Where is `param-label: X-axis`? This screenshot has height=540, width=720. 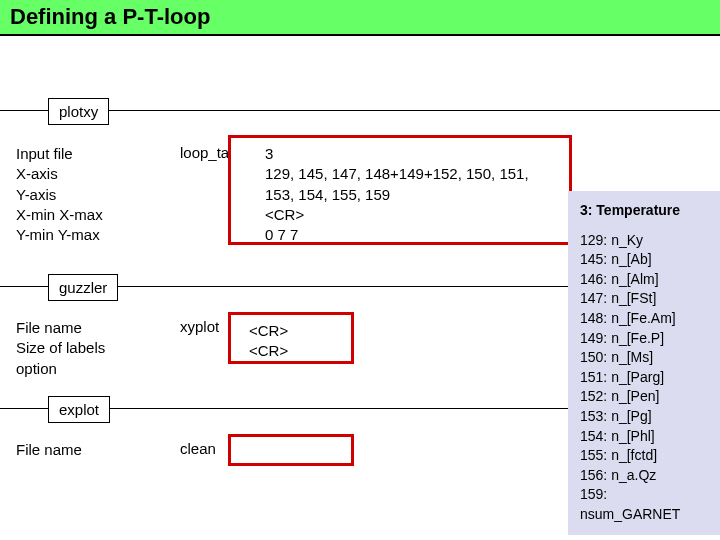
param-label: X-axis is located at coordinates (60, 174).